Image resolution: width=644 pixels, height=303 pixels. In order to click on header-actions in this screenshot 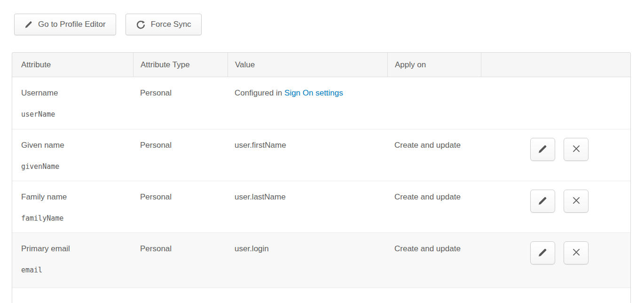, I will do `click(556, 65)`.